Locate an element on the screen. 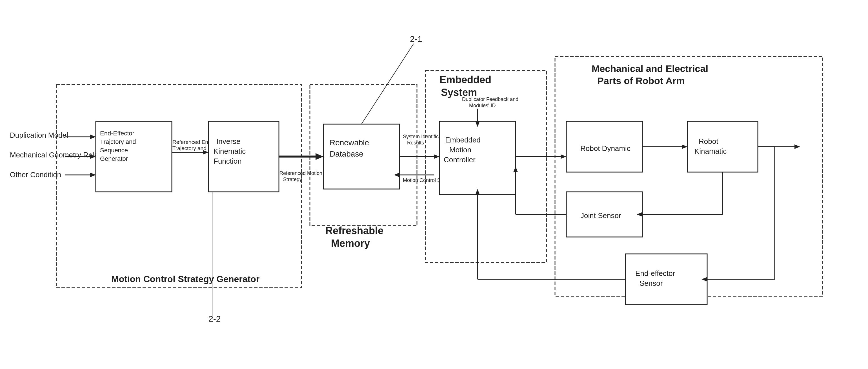  end-effector-text2: Trajctory and is located at coordinates (118, 142).